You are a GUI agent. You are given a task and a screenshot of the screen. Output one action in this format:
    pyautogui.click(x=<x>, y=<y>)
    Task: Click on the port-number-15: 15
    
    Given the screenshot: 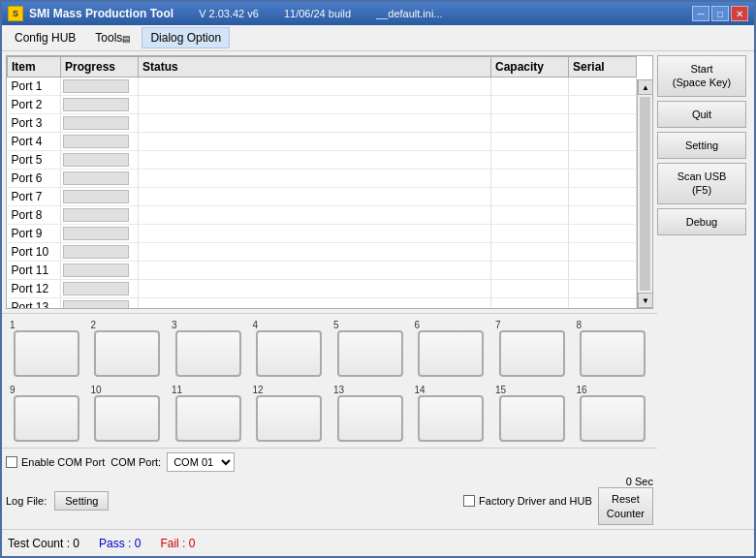 What is the action you would take?
    pyautogui.click(x=500, y=389)
    